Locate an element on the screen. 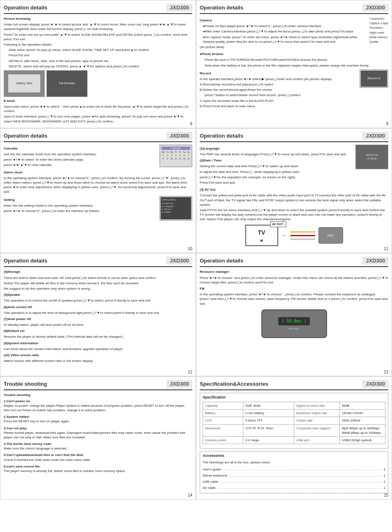 The width and height of the screenshot is (392, 532). spec-label2: Comprass ratio support is located at coordinates (316, 431).